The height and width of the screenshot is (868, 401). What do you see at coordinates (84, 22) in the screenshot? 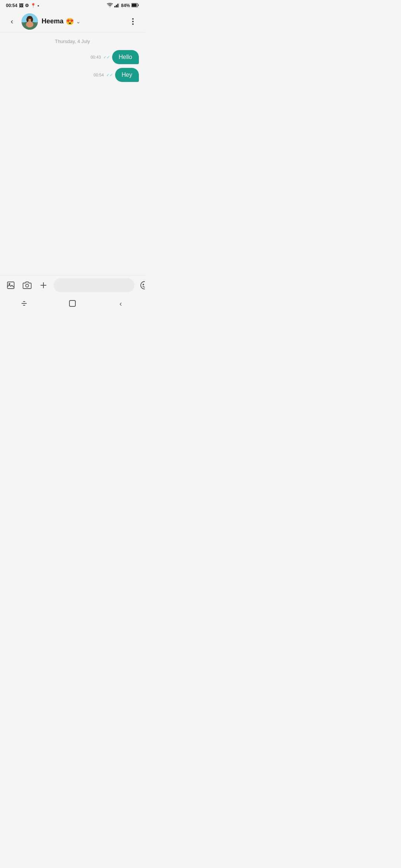
I see `contact-info: Heema 😍 ⌄` at bounding box center [84, 22].